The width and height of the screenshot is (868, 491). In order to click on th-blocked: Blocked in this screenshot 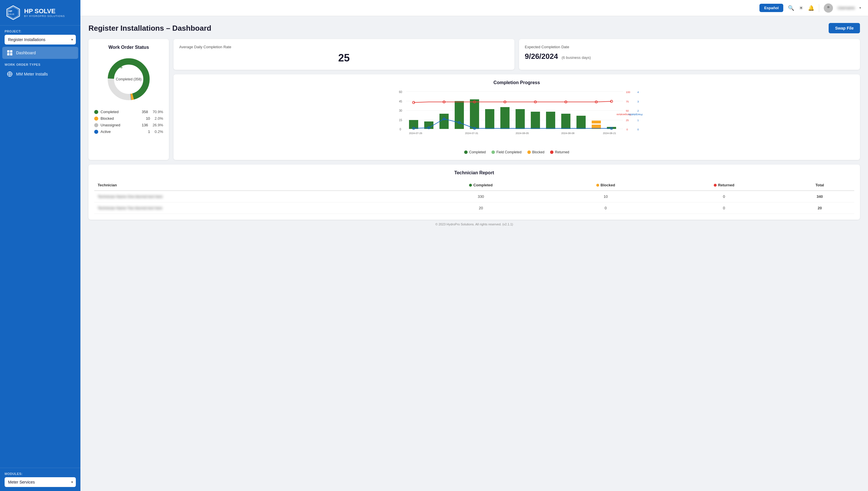, I will do `click(606, 185)`.